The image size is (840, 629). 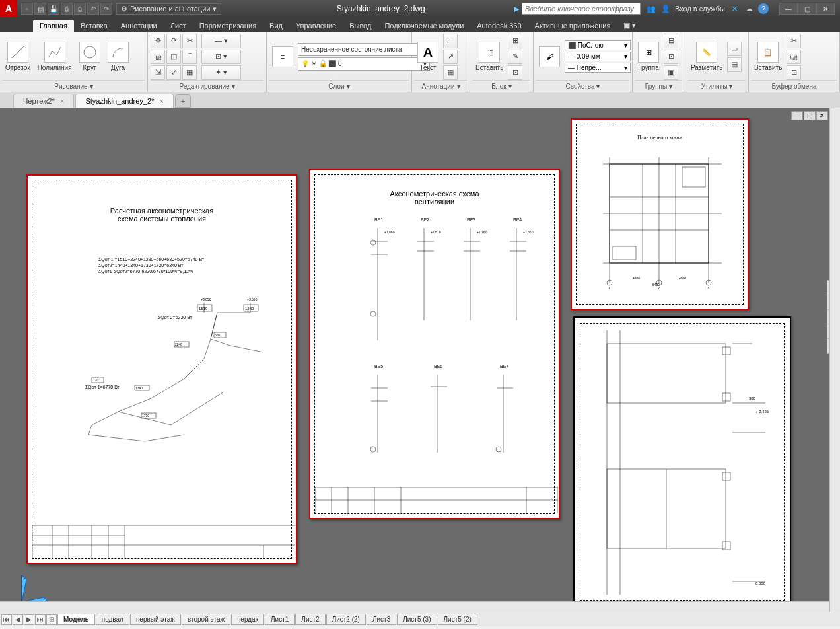 What do you see at coordinates (450, 41) in the screenshot?
I see `dim-icon: ⊢` at bounding box center [450, 41].